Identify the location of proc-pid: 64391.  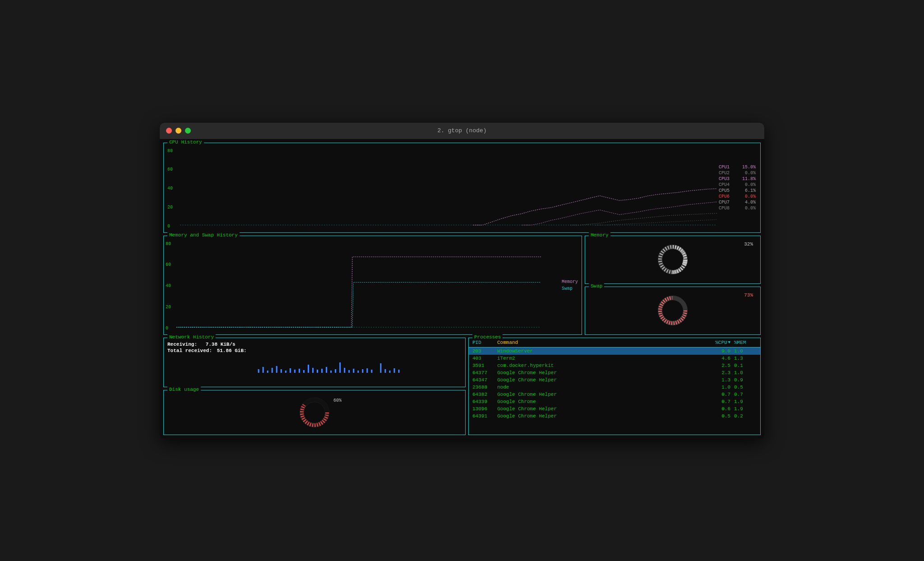
(485, 416).